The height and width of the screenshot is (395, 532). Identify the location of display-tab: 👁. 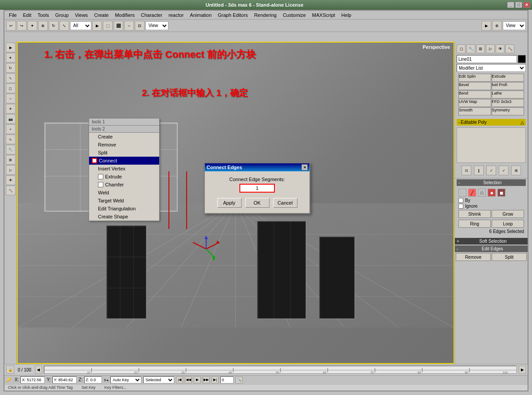
(500, 49).